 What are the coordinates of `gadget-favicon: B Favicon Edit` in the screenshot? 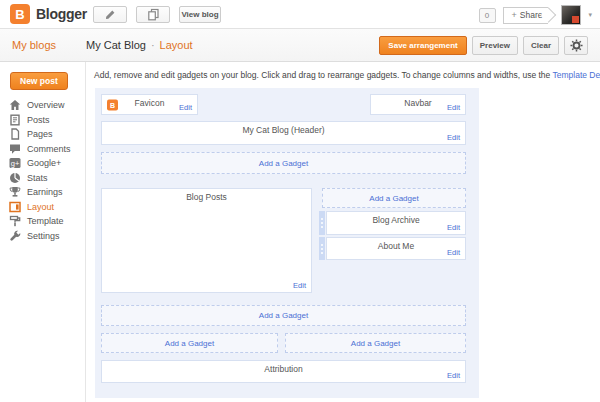 It's located at (150, 104).